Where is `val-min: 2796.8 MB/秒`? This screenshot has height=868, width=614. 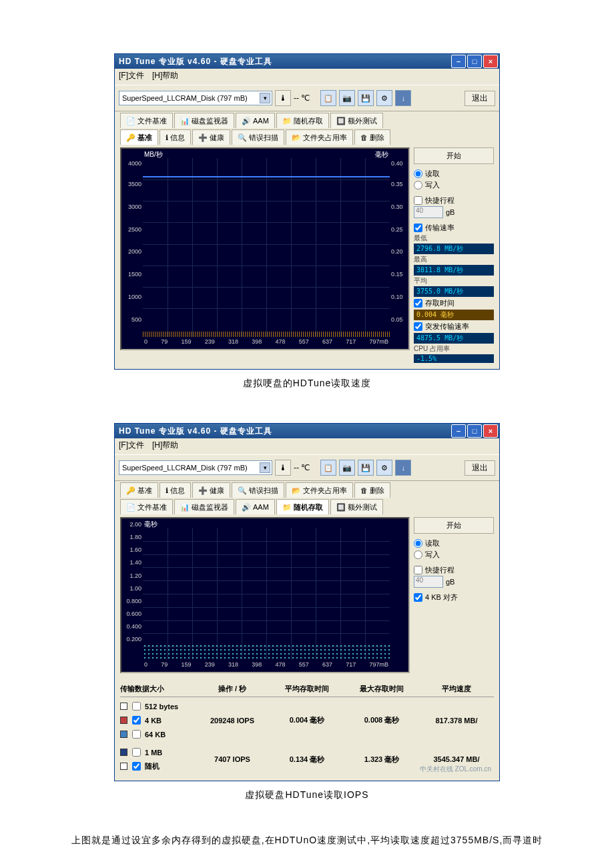
val-min: 2796.8 MB/秒 is located at coordinates (454, 249).